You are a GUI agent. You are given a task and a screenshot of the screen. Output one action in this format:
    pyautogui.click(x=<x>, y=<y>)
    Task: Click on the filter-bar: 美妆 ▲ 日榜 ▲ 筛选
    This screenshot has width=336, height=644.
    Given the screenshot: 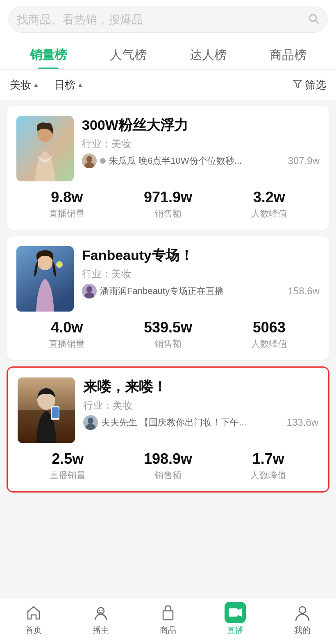 What is the action you would take?
    pyautogui.click(x=168, y=85)
    